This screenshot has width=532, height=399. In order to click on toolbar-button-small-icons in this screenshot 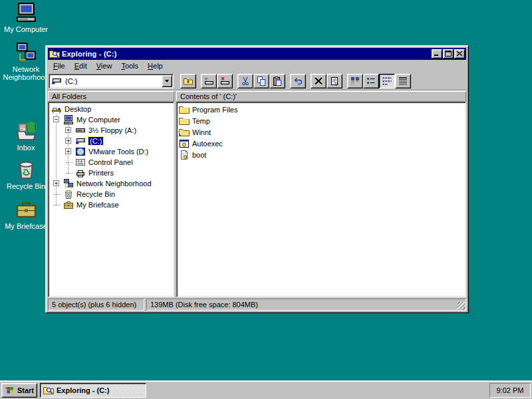, I will do `click(371, 81)`.